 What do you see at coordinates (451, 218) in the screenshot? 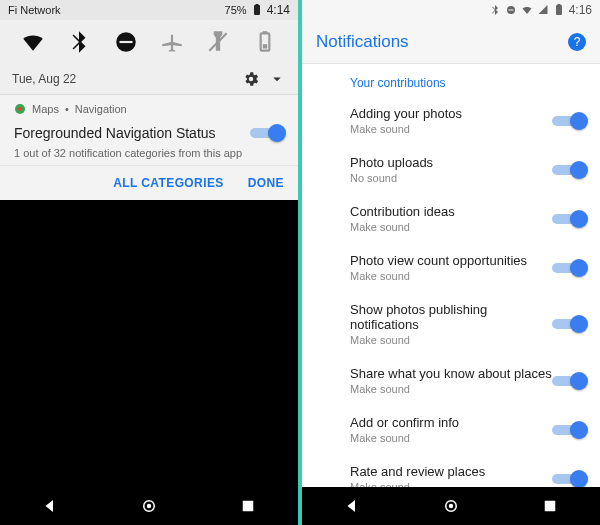
I see `setting-row: Contribution ideasMake sound` at bounding box center [451, 218].